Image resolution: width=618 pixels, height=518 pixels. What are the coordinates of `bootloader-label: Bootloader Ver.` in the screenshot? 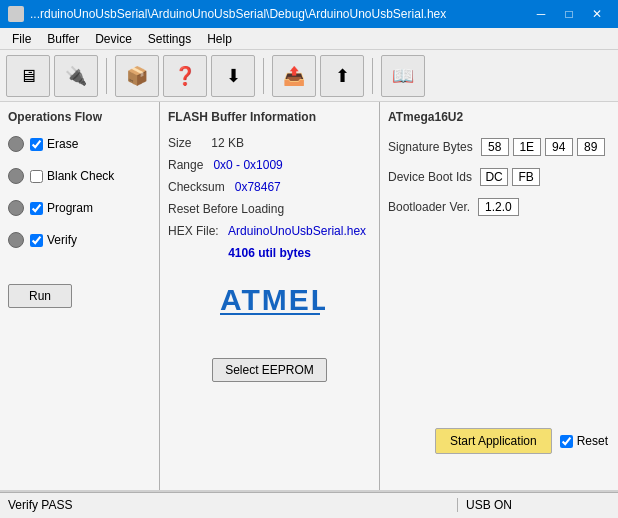 It's located at (429, 207).